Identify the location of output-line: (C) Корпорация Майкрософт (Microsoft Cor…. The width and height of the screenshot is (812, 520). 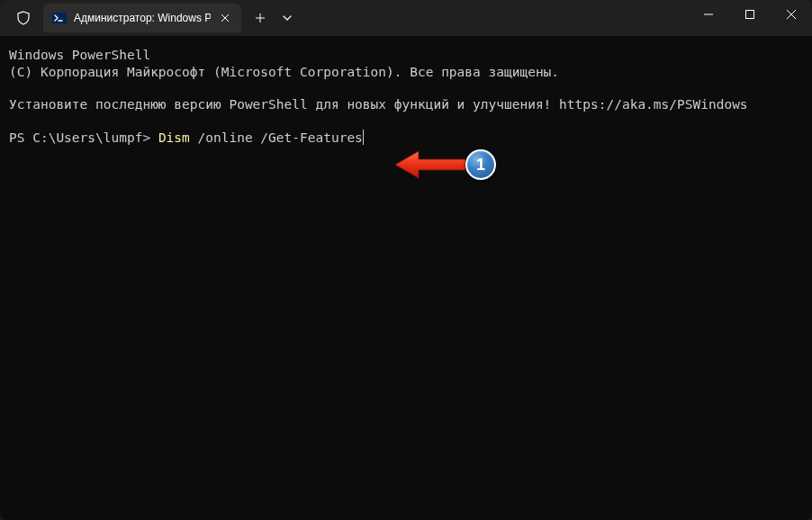
(406, 72).